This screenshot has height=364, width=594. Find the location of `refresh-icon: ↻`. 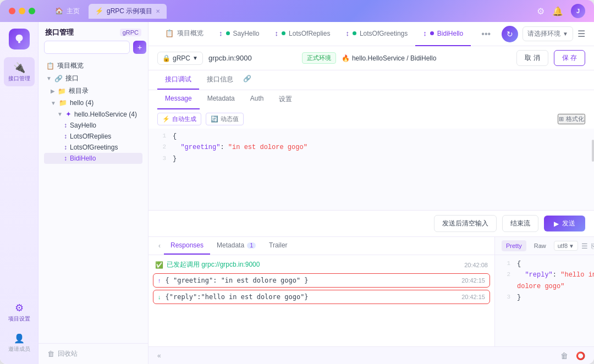

refresh-icon: ↻ is located at coordinates (510, 34).